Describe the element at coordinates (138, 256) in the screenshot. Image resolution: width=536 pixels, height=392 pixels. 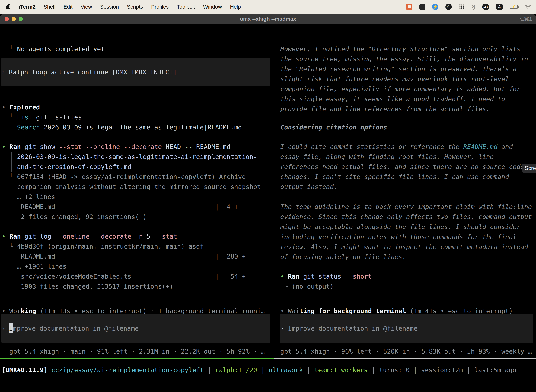
I see `terminal-line: README.md | 280 +` at that location.